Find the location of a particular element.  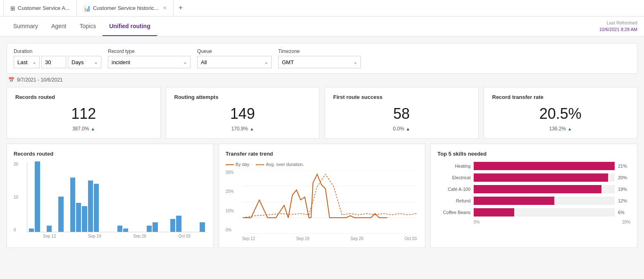

browser-tab-bar: ⊞ Customer Service A... 📊 Customer Servi… is located at coordinates (322, 8).